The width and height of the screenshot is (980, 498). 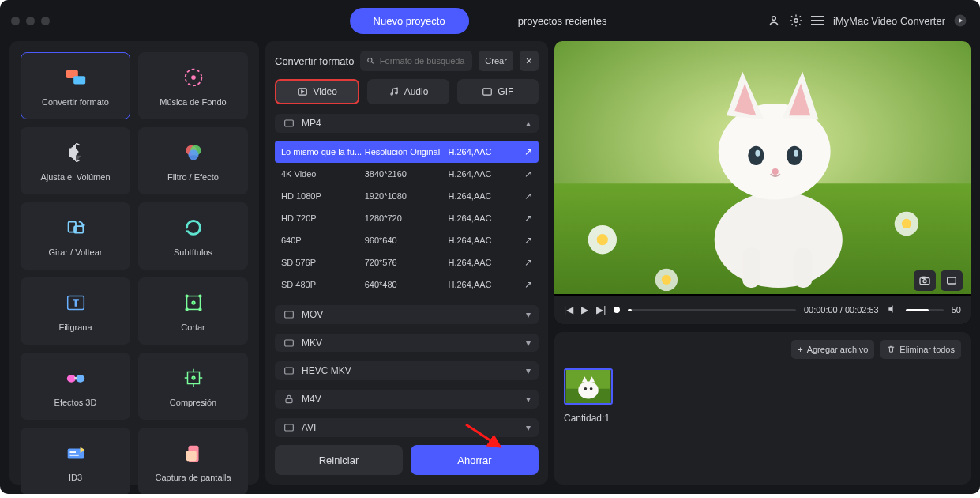 What do you see at coordinates (407, 343) in the screenshot?
I see `section-mkv: MKV ▾` at bounding box center [407, 343].